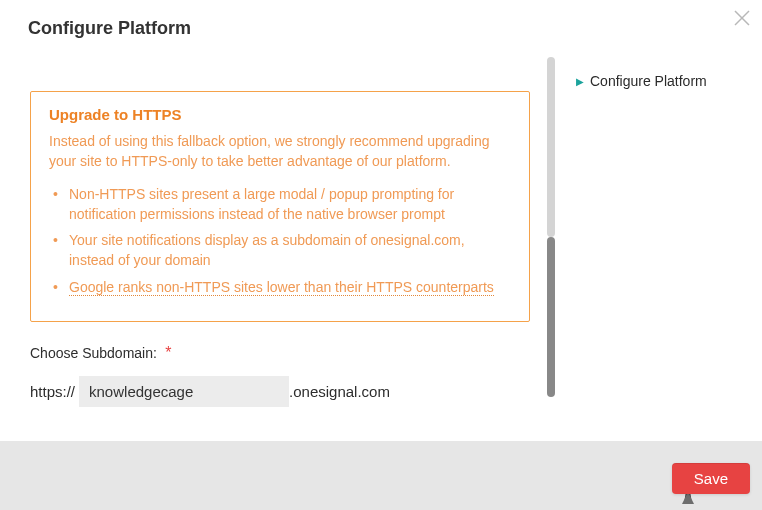  I want to click on subdomain-prefix: https://, so click(52, 392).